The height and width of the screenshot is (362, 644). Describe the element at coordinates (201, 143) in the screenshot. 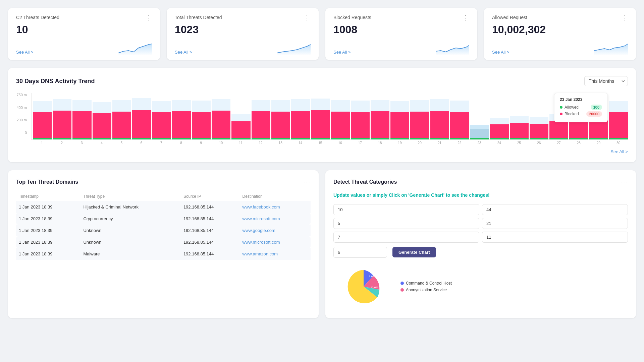

I see `x-label: 9` at that location.